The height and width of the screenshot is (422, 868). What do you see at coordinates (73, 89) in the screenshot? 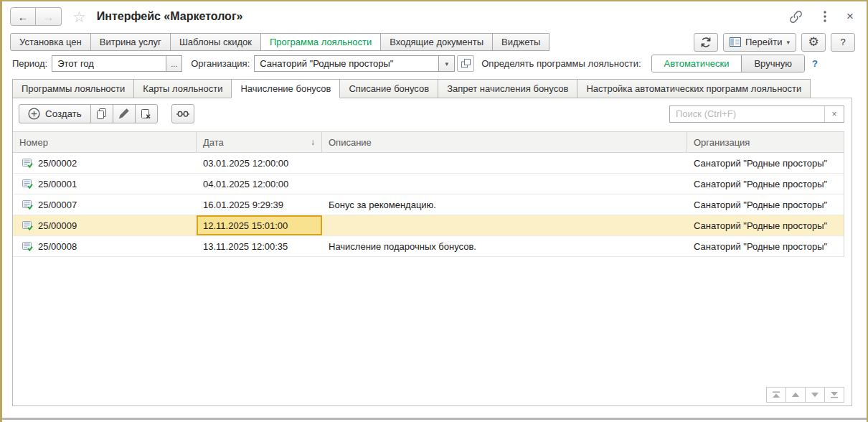
I see `sub-tab: Программы лояльности` at bounding box center [73, 89].